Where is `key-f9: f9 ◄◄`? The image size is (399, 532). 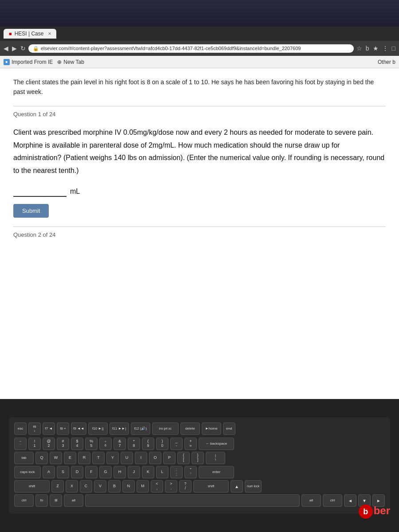 key-f9: f9 ◄◄ is located at coordinates (79, 429).